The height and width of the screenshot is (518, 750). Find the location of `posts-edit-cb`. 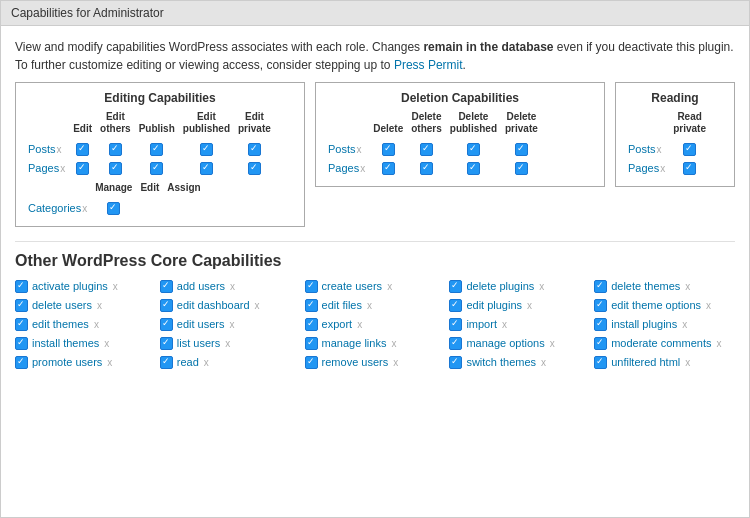

posts-edit-cb is located at coordinates (82, 150).